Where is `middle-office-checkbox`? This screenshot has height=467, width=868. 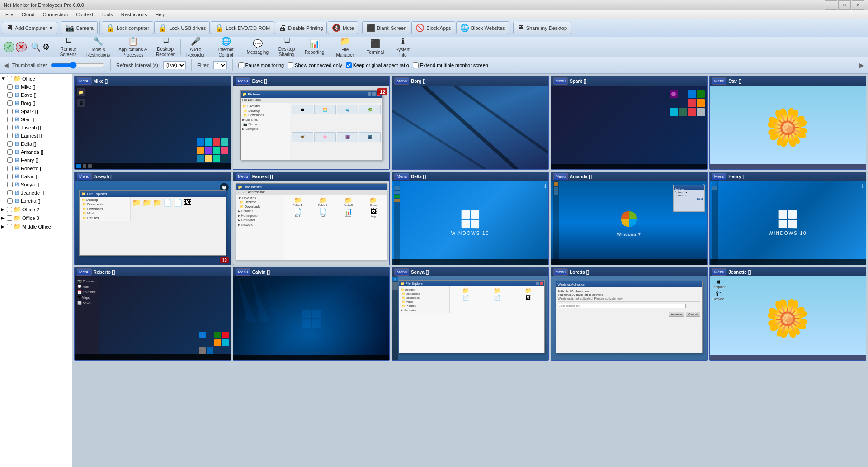 middle-office-checkbox is located at coordinates (9, 227).